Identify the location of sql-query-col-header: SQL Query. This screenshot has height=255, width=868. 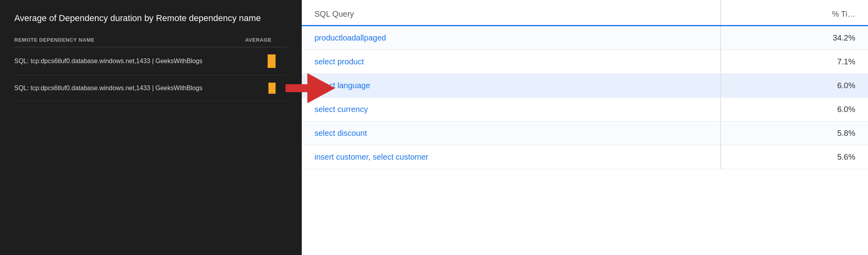
(511, 13).